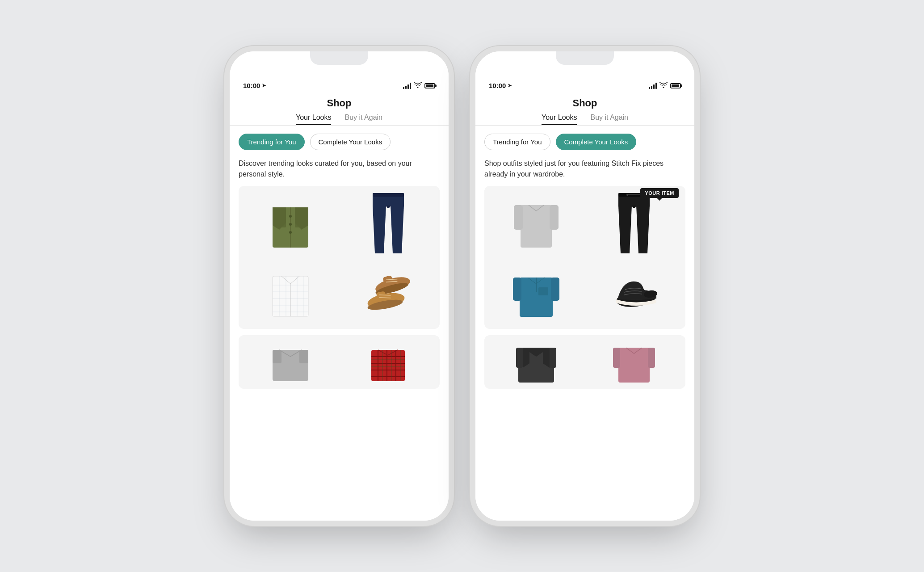  What do you see at coordinates (634, 292) in the screenshot?
I see `sneakers-svg` at bounding box center [634, 292].